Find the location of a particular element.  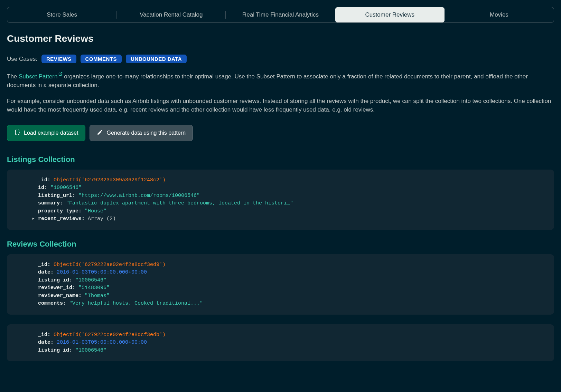

listings-property-value: "House" is located at coordinates (95, 211).